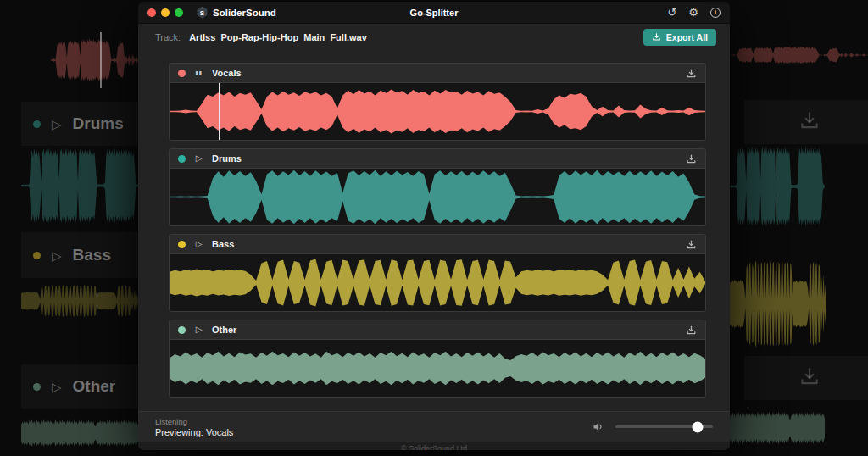 The width and height of the screenshot is (868, 456). I want to click on stem-header-vocals: ▮▮ Vocals, so click(437, 73).